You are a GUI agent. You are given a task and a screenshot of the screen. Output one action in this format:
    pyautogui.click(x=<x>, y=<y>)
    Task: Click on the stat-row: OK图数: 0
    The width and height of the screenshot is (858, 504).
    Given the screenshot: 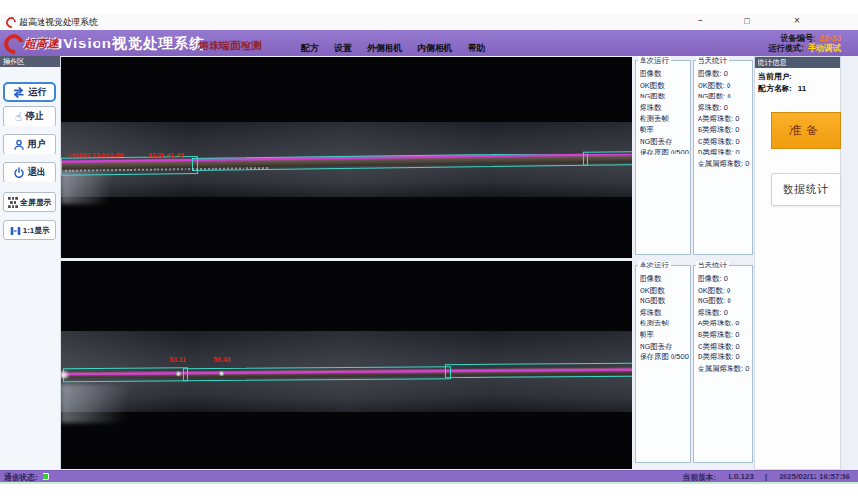 What is the action you would take?
    pyautogui.click(x=725, y=86)
    